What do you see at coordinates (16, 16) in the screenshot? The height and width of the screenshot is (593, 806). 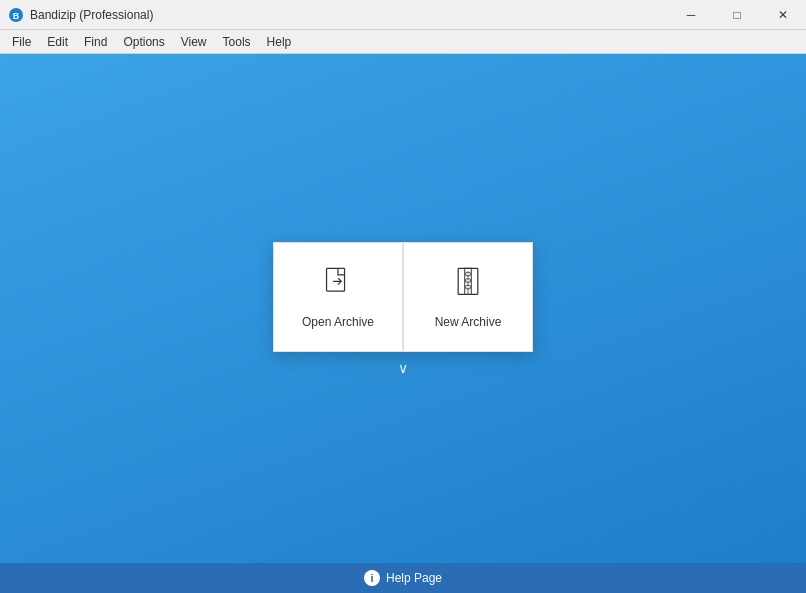 I see `svg-text: B` at bounding box center [16, 16].